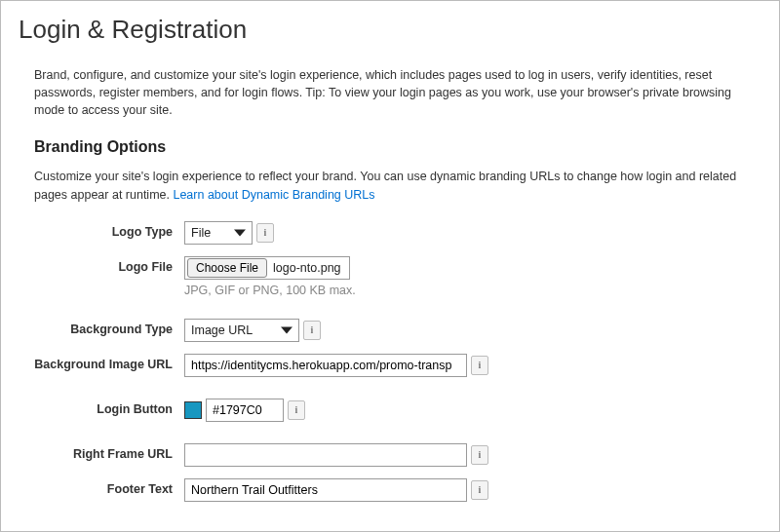 Image resolution: width=780 pixels, height=532 pixels. I want to click on logo-file-hint: JPG, GIF or PNG, 100 KB max., so click(473, 290).